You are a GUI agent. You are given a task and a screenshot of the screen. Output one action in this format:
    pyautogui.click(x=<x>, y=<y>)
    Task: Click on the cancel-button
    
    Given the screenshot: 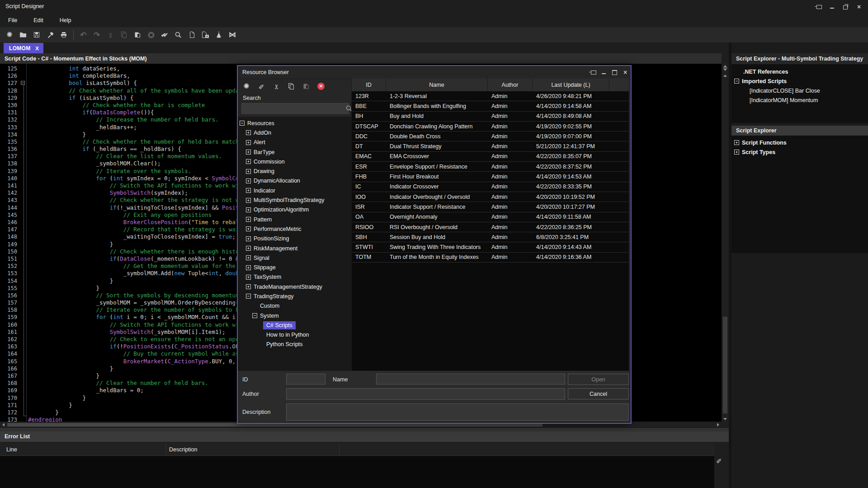 What is the action you would take?
    pyautogui.click(x=151, y=35)
    